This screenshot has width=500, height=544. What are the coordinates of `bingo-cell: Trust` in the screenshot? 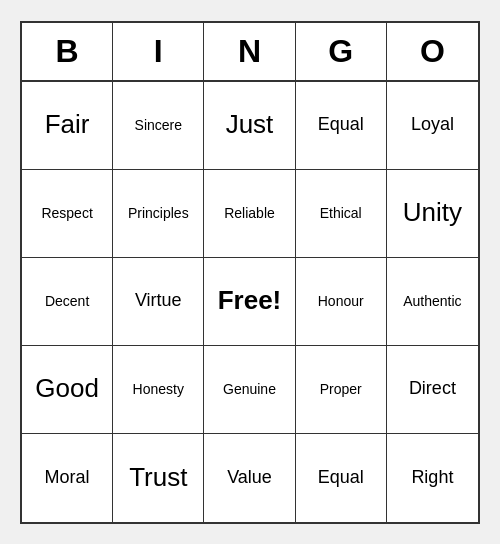 It's located at (158, 478).